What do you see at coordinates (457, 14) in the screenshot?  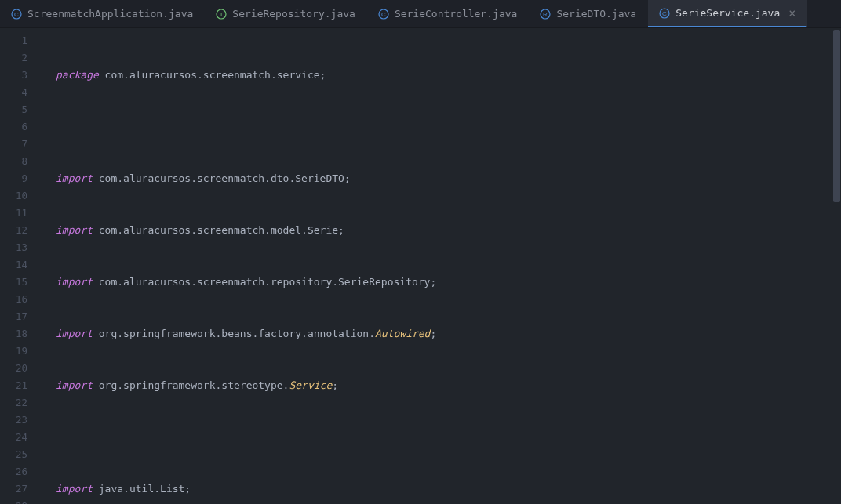 I see `tab-label: SerieController.java` at bounding box center [457, 14].